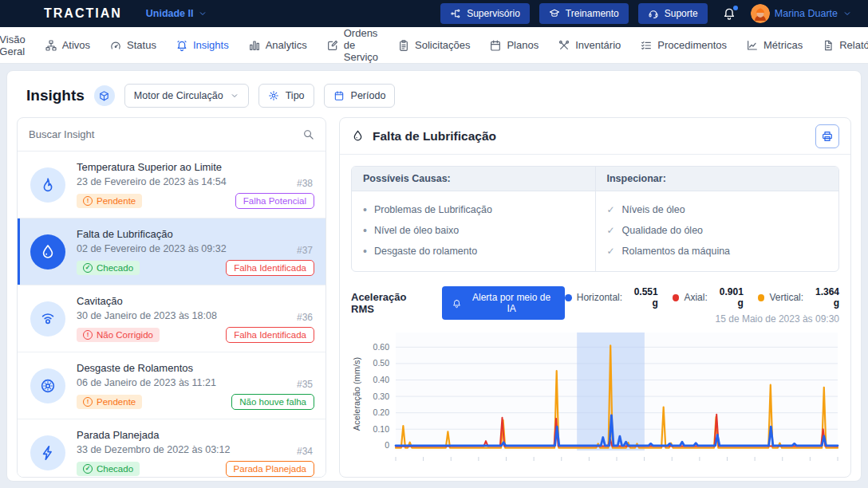 The width and height of the screenshot is (868, 488). I want to click on search-bar, so click(172, 135).